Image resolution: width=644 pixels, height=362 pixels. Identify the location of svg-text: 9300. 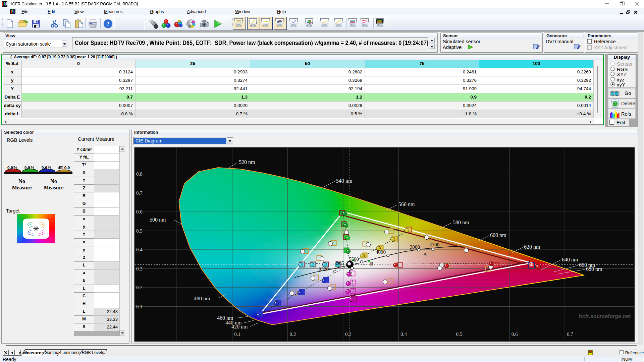
(324, 269).